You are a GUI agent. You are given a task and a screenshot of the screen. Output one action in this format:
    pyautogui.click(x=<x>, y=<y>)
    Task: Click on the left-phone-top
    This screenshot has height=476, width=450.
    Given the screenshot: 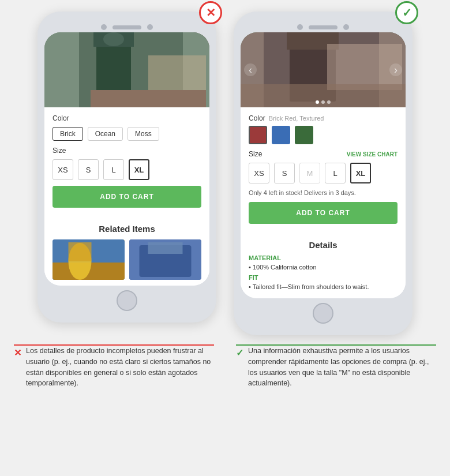 What is the action you would take?
    pyautogui.click(x=127, y=26)
    